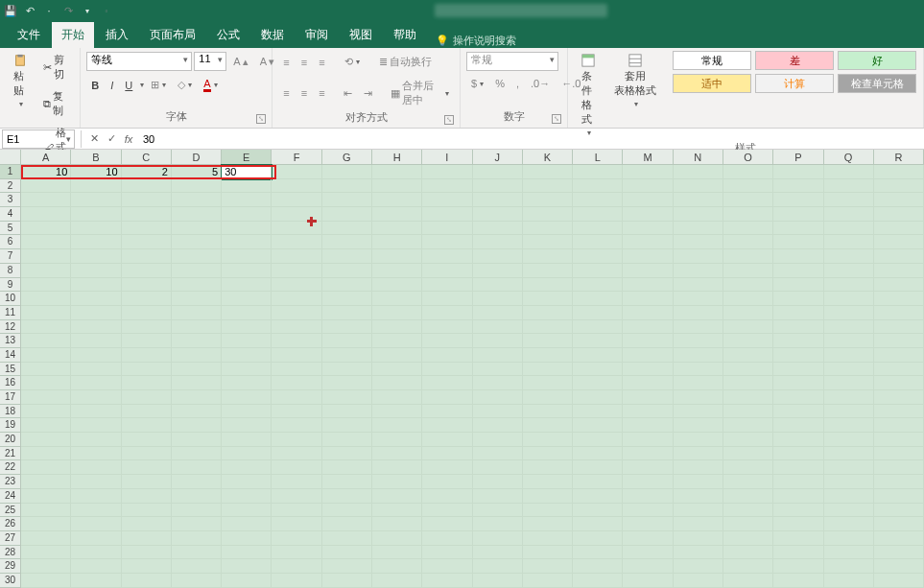 Image resolution: width=924 pixels, height=588 pixels. I want to click on cell-A28, so click(46, 553).